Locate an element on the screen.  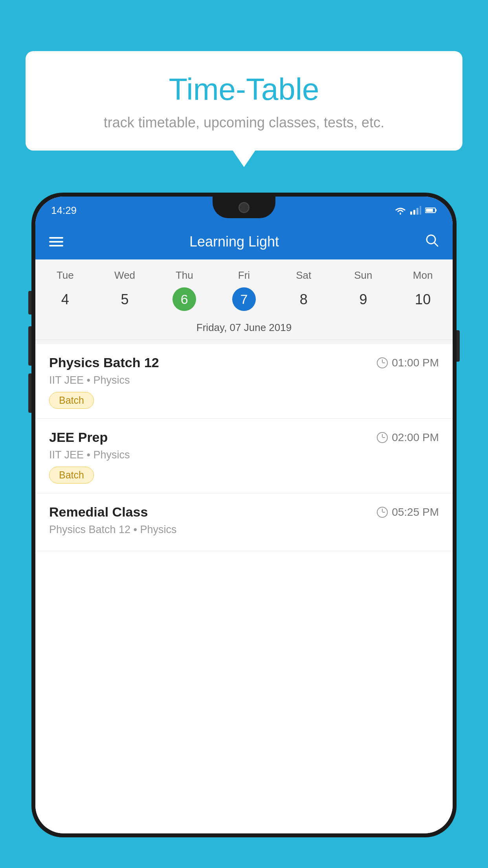
calendar-strip: Tue Wed Thu Fri Sat Sun Mon 4 5 6 7 8 9 … is located at coordinates (244, 302).